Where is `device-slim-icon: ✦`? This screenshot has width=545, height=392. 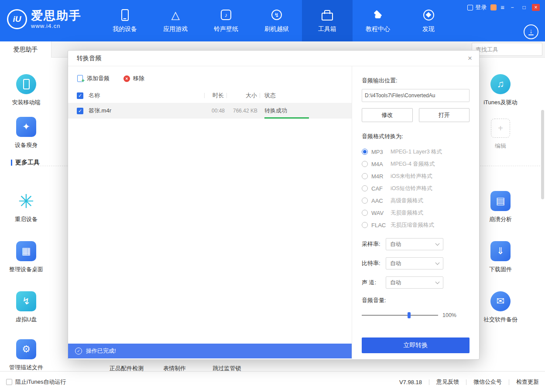 device-slim-icon: ✦ is located at coordinates (26, 127).